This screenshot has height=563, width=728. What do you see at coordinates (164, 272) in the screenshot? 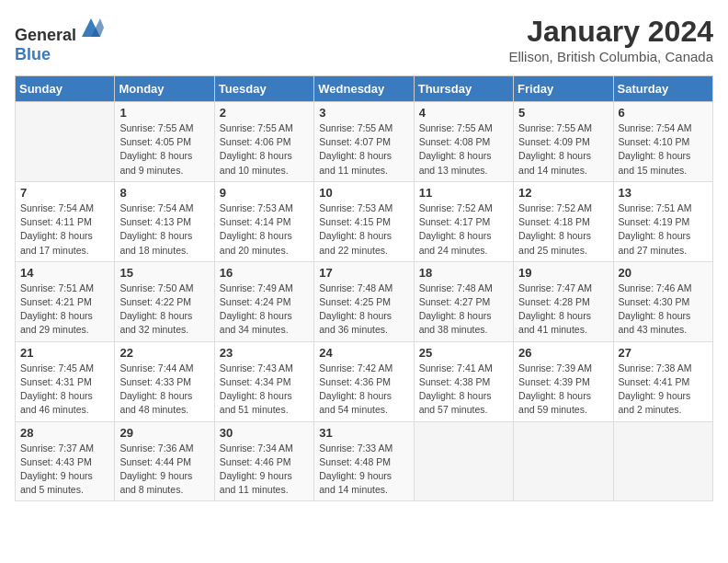
I see `day-number: 15` at bounding box center [164, 272].